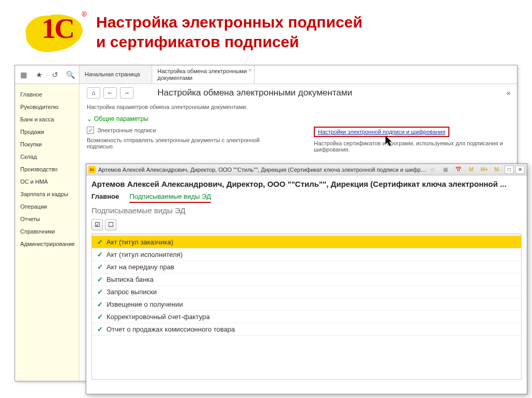 This screenshot has width=532, height=398. What do you see at coordinates (307, 170) in the screenshot?
I see `popup-titlebar: 1c Артемов Алексей Александрович, Директ…` at bounding box center [307, 170].